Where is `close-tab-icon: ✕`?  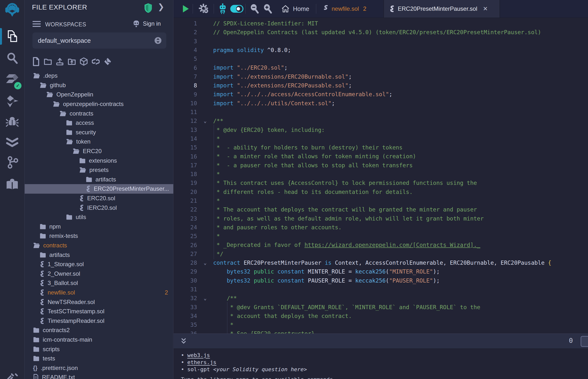 close-tab-icon: ✕ is located at coordinates (485, 9).